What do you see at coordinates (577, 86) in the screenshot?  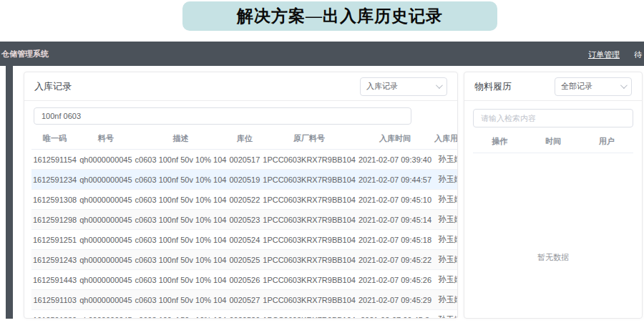 I see `history-filter-select-value: 全部记录` at bounding box center [577, 86].